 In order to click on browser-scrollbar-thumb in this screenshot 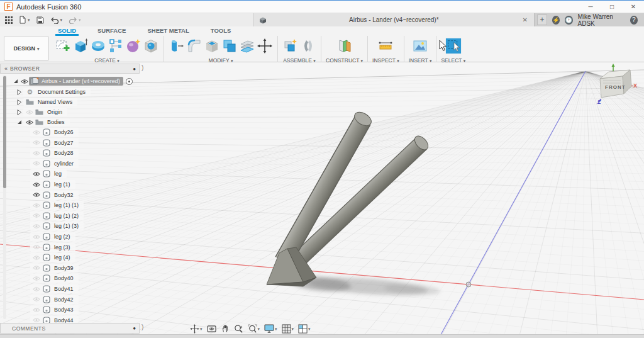, I will do `click(5, 132)`.